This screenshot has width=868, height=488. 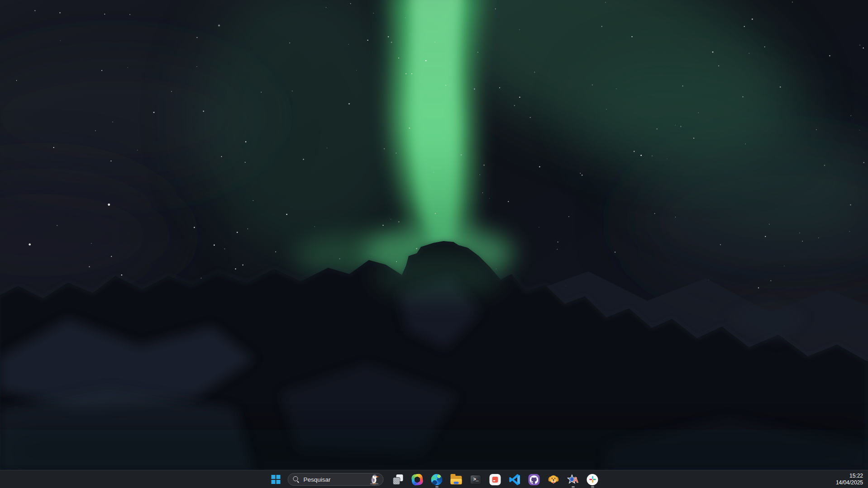 I want to click on vscode-button, so click(x=515, y=479).